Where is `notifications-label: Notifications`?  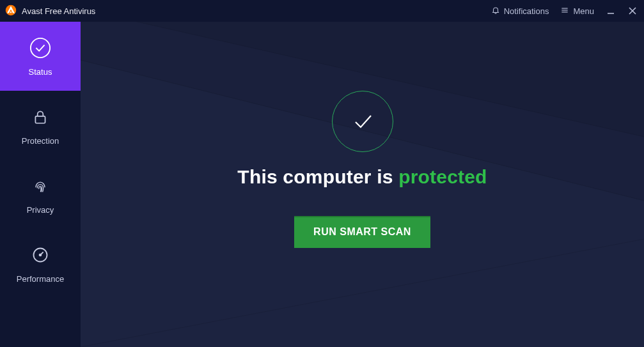
notifications-label: Notifications is located at coordinates (527, 12).